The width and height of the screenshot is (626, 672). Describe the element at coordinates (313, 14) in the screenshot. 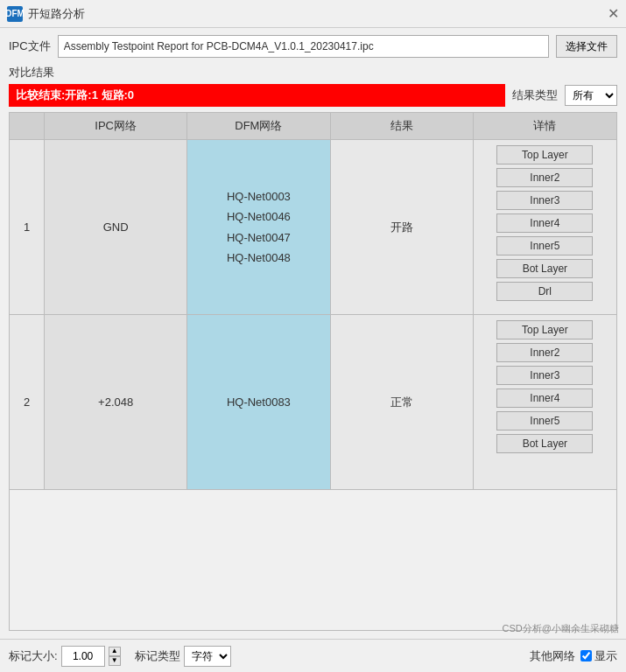

I see `title-bar: DFM 开短路分析 ✕` at that location.